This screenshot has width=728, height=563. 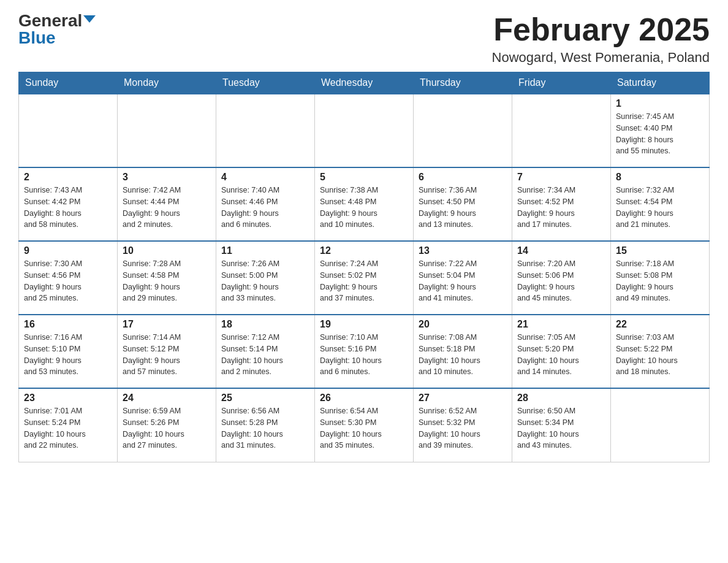 What do you see at coordinates (364, 398) in the screenshot?
I see `day-number: 26` at bounding box center [364, 398].